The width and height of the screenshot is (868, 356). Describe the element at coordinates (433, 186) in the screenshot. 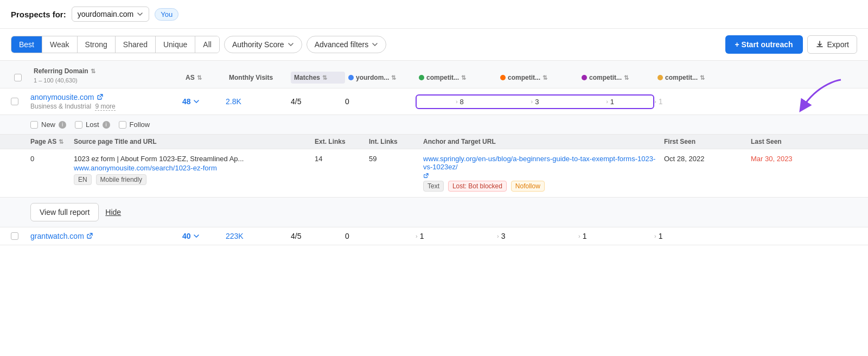

I see `badge-text: Text` at that location.